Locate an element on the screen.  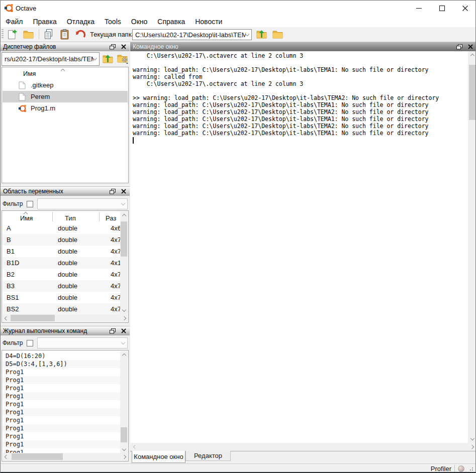
command-window-vscrollbar is located at coordinates (472, 247).